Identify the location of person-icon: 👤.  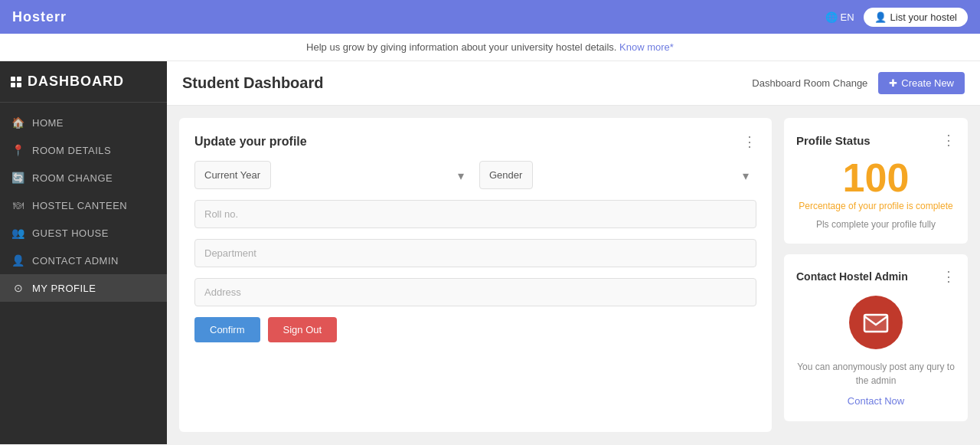
(880, 17).